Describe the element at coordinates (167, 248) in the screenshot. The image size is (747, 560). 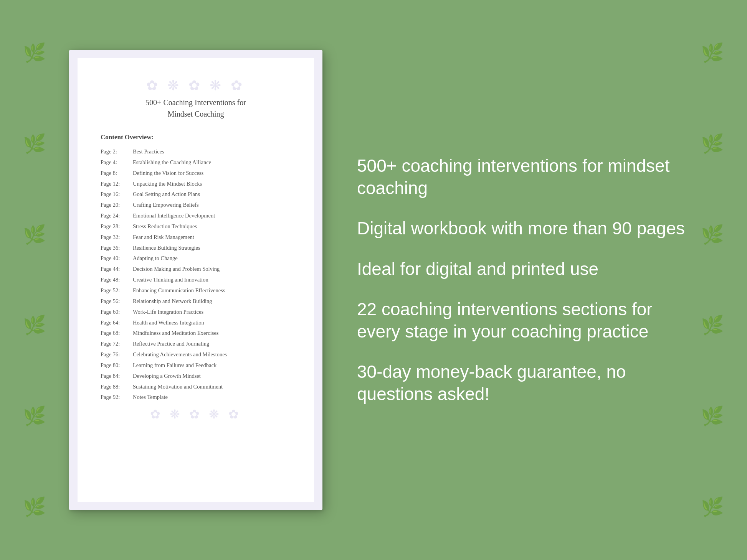
I see `toc-title-10: Resilience Building Strategies` at that location.